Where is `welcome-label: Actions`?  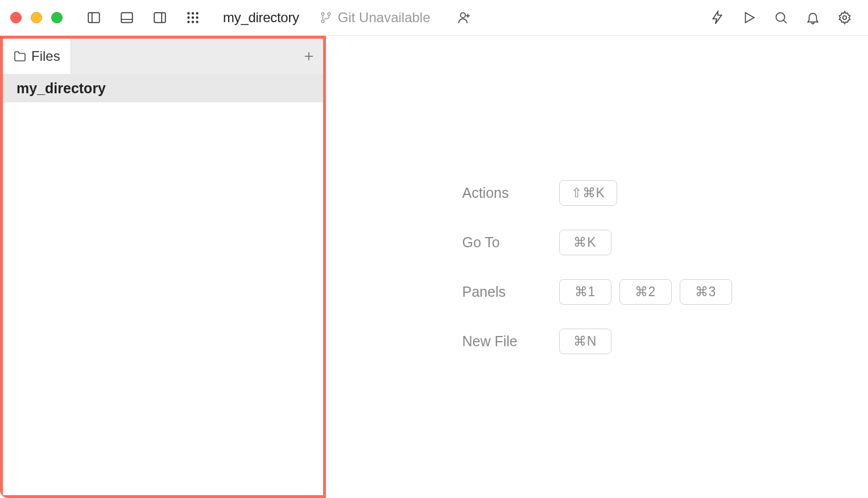 welcome-label: Actions is located at coordinates (497, 193).